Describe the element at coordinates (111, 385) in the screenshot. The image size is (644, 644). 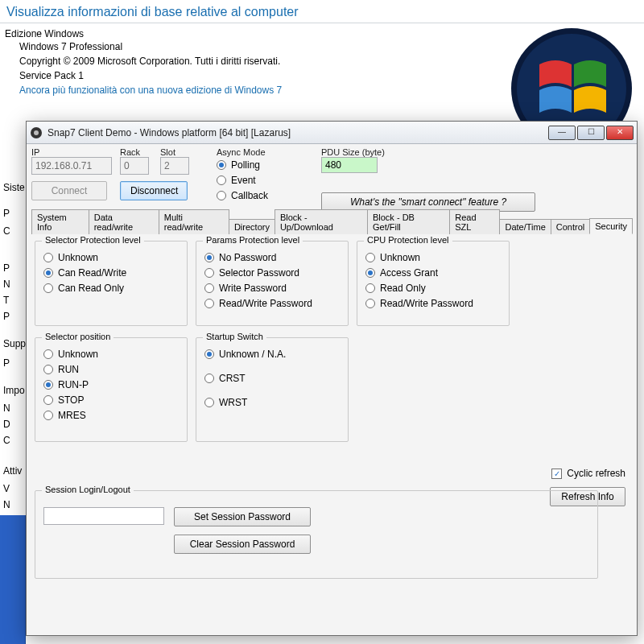
I see `radio-option: RUN-P` at that location.